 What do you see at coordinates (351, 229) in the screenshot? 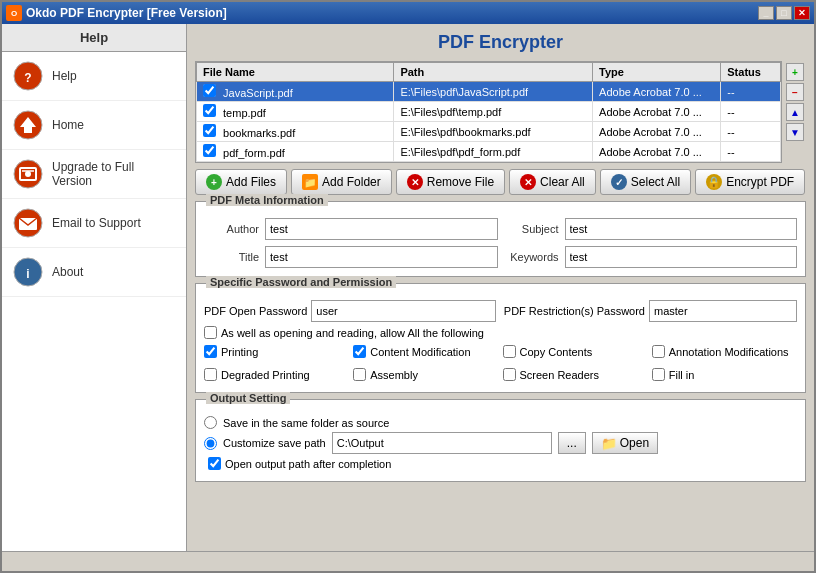
I see `author-field-row: Author` at bounding box center [351, 229].